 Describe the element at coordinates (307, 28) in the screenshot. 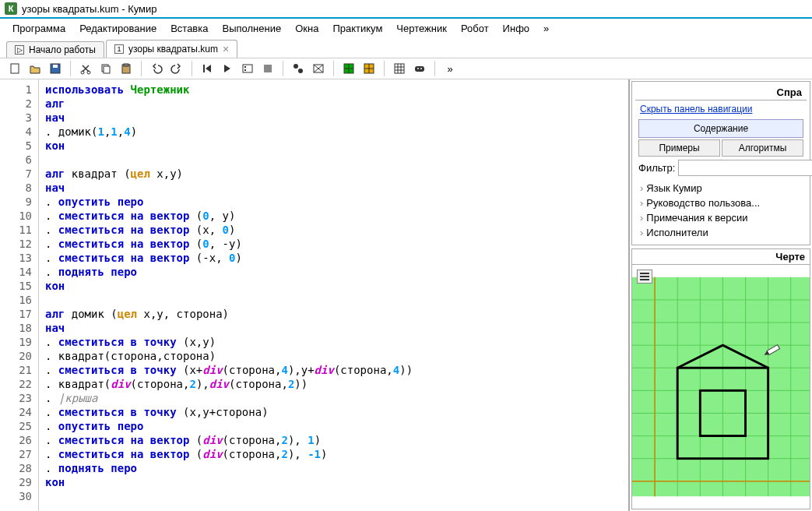

I see `menu-item: Окна` at that location.